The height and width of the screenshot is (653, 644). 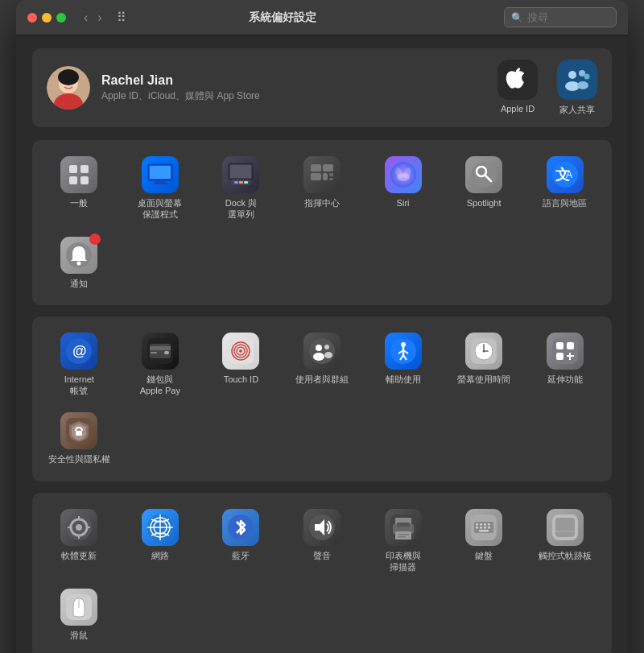 I want to click on maximize-button, so click(x=61, y=18).